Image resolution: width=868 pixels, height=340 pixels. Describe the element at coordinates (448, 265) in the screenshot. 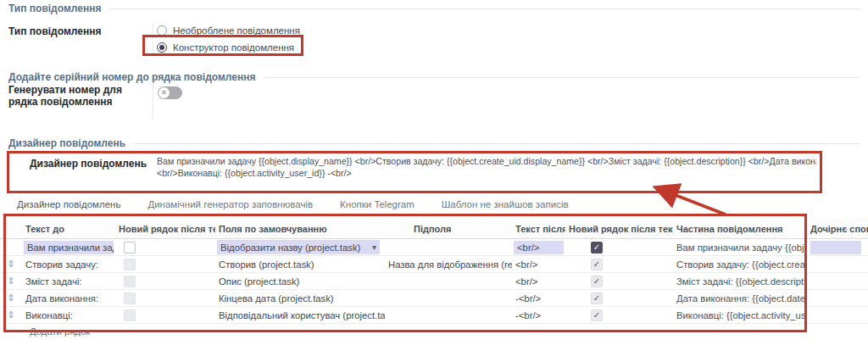

I see `cell-subfield: Назва для відображення (res.use...` at that location.